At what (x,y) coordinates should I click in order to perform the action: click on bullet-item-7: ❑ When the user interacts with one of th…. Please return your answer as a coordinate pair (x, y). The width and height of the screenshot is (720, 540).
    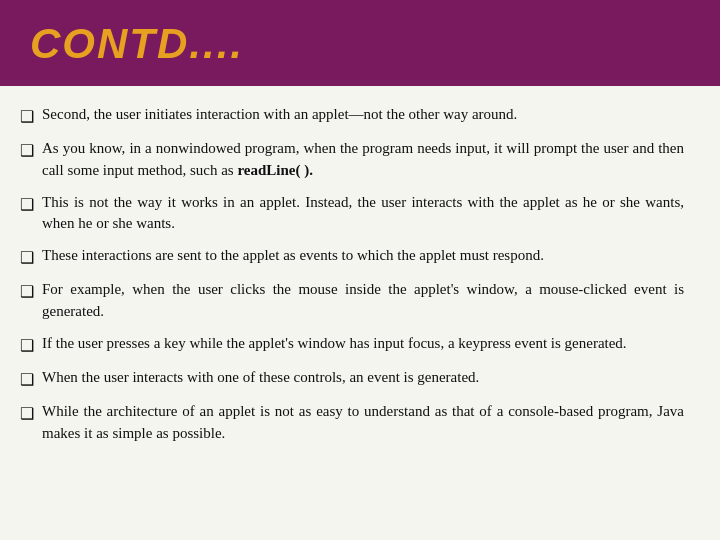
    Looking at the image, I should click on (352, 379).